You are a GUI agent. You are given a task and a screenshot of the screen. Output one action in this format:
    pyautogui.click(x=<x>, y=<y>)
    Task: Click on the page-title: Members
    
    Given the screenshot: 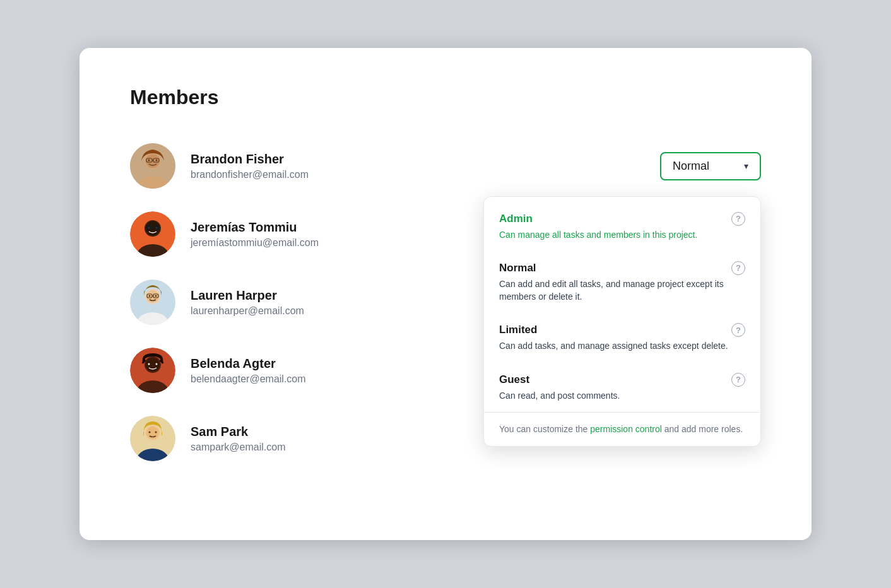 What is the action you would take?
    pyautogui.click(x=446, y=97)
    